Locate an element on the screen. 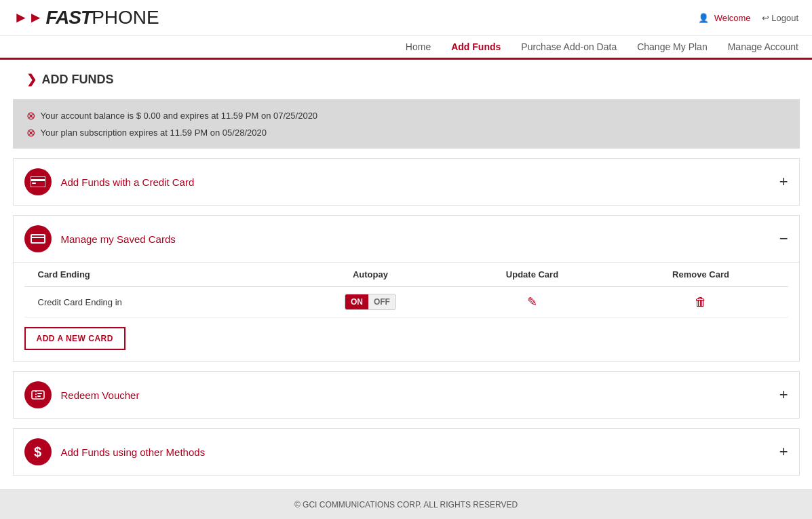 This screenshot has width=812, height=519. logout-link: ↩ Logout is located at coordinates (780, 18).